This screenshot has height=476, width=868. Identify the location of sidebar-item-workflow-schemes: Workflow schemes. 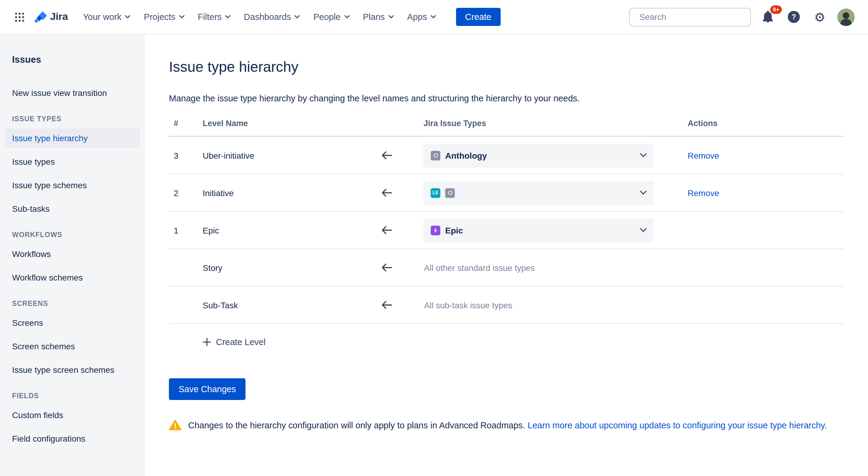
(72, 278).